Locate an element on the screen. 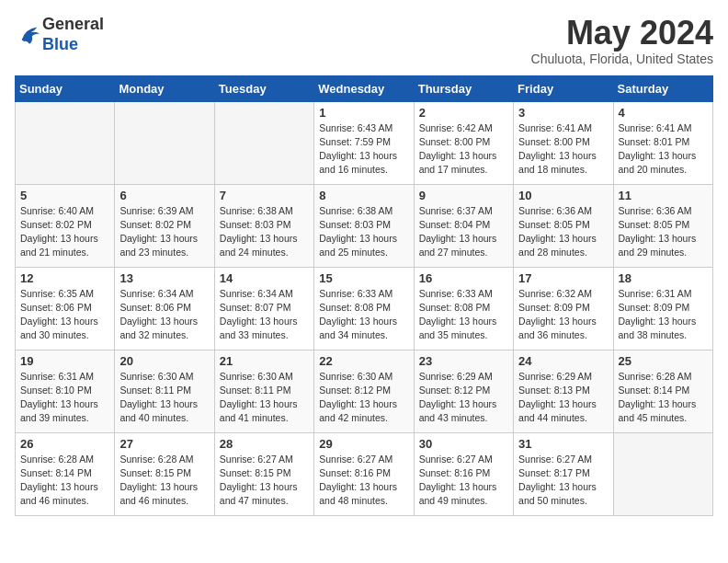 The height and width of the screenshot is (563, 728). day-number: 11 is located at coordinates (664, 195).